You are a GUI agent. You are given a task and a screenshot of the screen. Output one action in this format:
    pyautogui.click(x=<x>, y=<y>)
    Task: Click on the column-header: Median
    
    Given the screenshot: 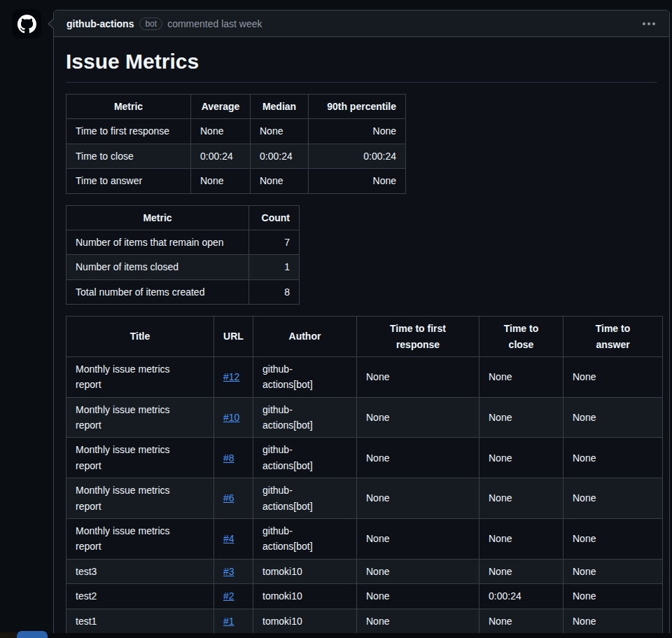 What is the action you would take?
    pyautogui.click(x=280, y=106)
    